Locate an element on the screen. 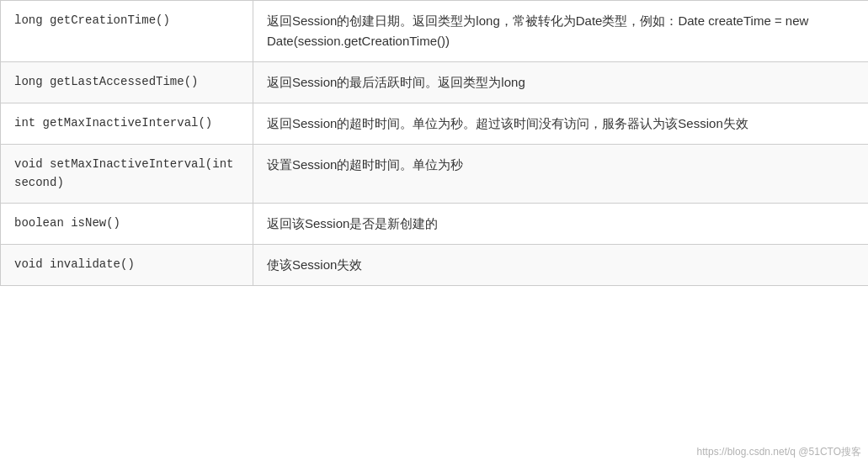 This screenshot has width=868, height=466. table-row: void invalidate()使该Session失效 is located at coordinates (434, 264).